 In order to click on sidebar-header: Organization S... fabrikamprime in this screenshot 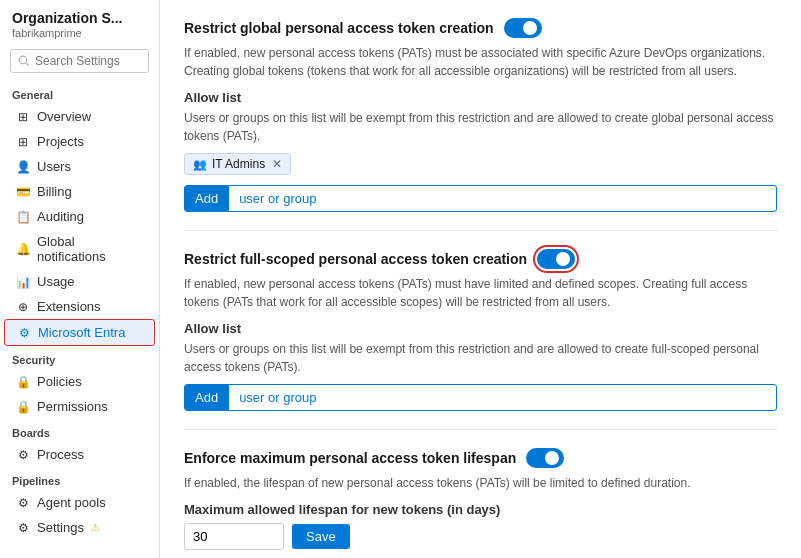, I will do `click(80, 20)`.